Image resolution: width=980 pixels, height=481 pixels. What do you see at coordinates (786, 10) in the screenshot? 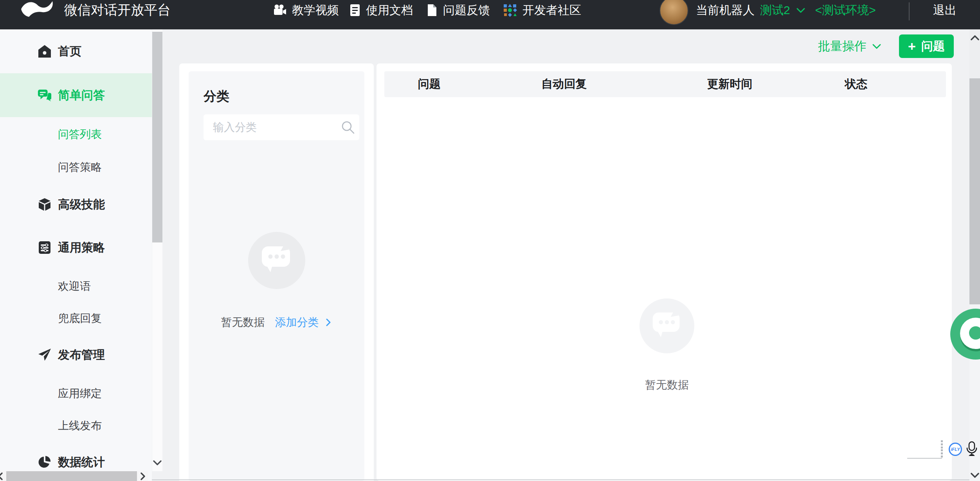
I see `robot-selector: 当前机器人 测试2 <测试环境>` at bounding box center [786, 10].